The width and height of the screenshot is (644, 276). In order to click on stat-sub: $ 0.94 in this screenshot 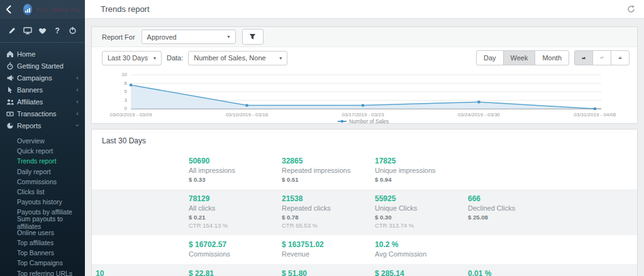, I will do `click(383, 180)`.